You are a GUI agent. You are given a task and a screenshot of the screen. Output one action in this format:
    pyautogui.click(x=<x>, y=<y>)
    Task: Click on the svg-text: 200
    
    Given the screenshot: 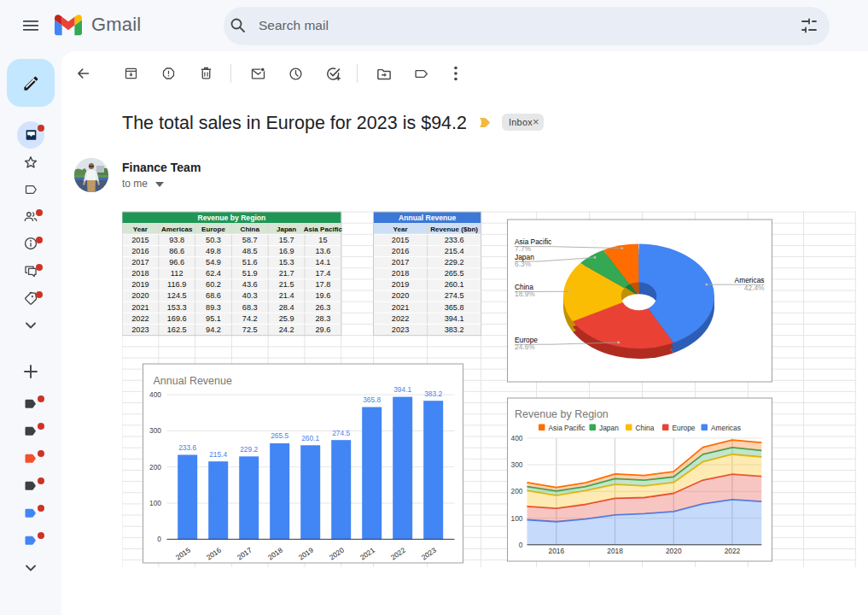 What is the action you would take?
    pyautogui.click(x=517, y=491)
    